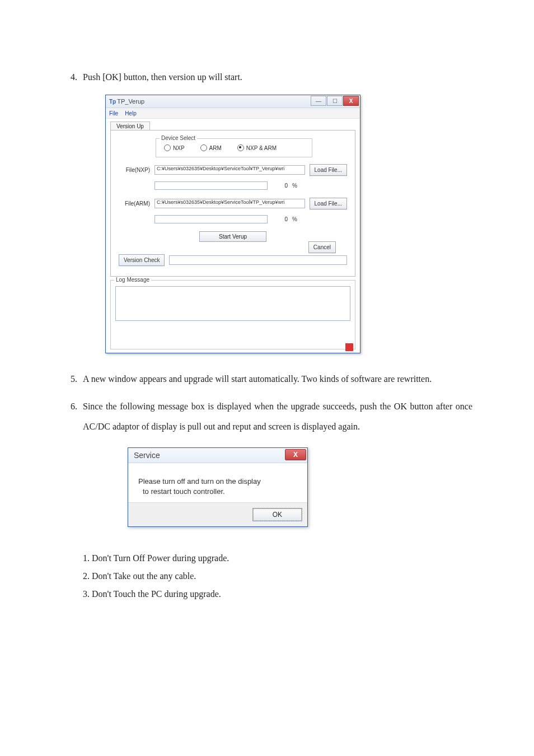  Describe the element at coordinates (133, 280) in the screenshot. I see `group-title-log: Log Message` at that location.